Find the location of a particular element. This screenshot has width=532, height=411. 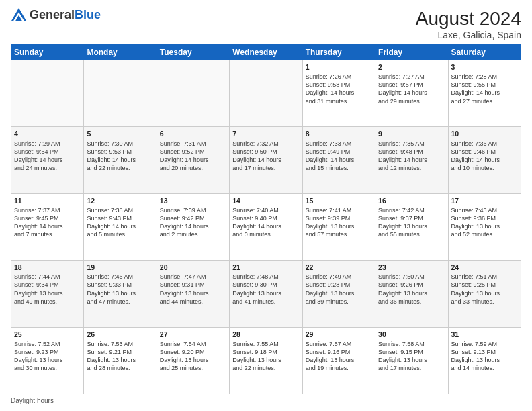

calendar-day-header: Monday is located at coordinates (120, 52).